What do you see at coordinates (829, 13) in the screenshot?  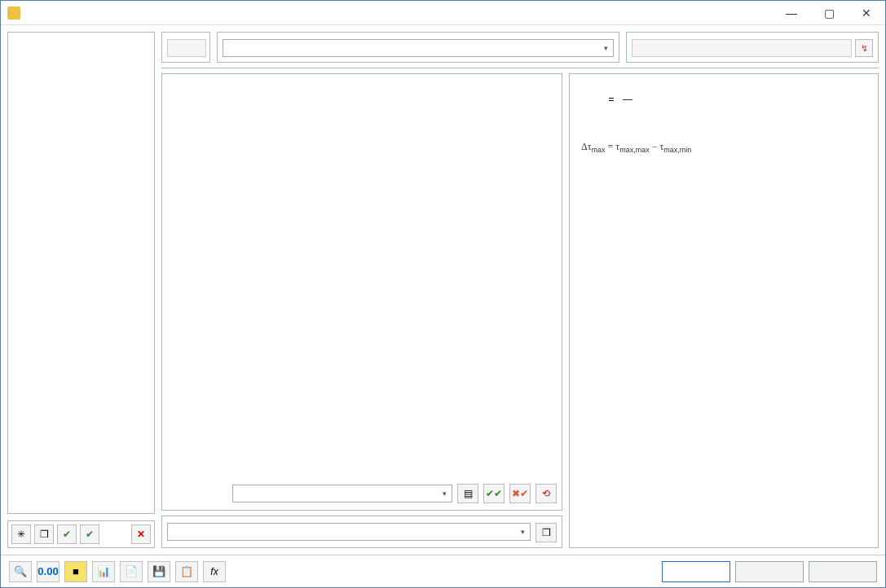 I see `maximize-button: ▢` at bounding box center [829, 13].